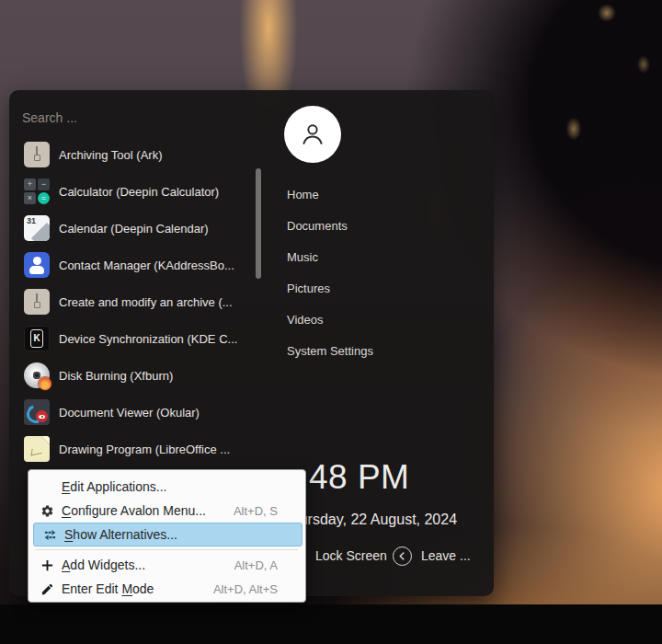 This screenshot has height=644, width=662. Describe the element at coordinates (37, 449) in the screenshot. I see `libreoffice-draw-icon` at that location.